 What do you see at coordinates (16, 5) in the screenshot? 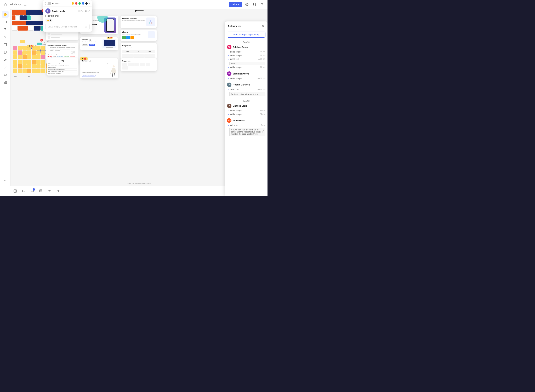
I see `document-title: Mind map` at bounding box center [16, 5].